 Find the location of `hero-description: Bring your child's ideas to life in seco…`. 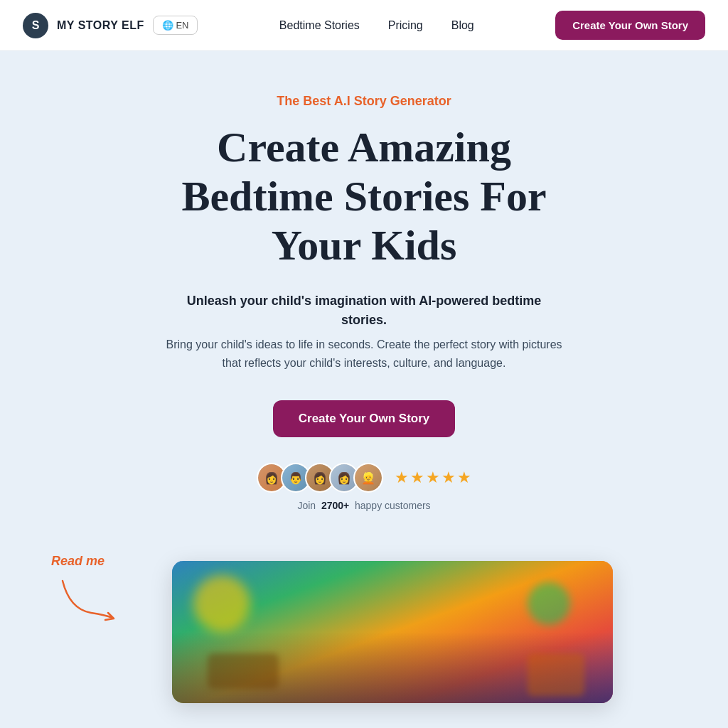

hero-description: Bring your child's ideas to life in seco… is located at coordinates (364, 354).